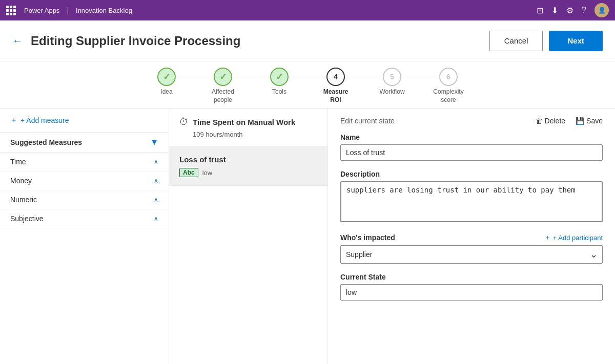 The width and height of the screenshot is (615, 364). I want to click on step-label-6: Complexityscore, so click(448, 96).